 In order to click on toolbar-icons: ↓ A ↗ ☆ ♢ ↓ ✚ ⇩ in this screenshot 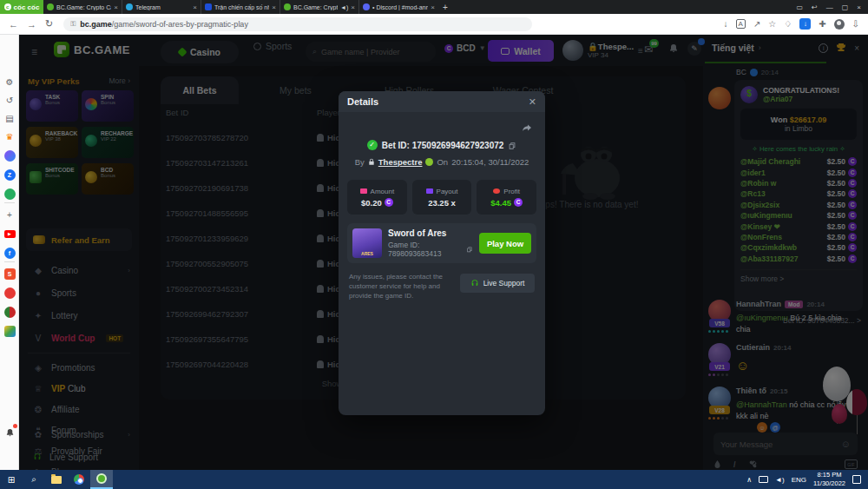, I will do `click(796, 24)`.